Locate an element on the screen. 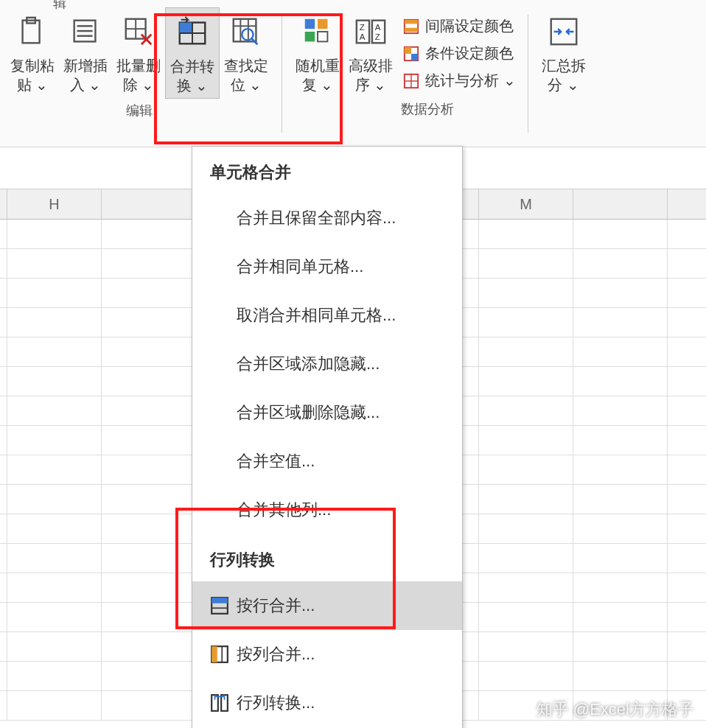 The image size is (706, 728). menu-item-unmerge-same: 取消合并相同单元格... is located at coordinates (327, 315).